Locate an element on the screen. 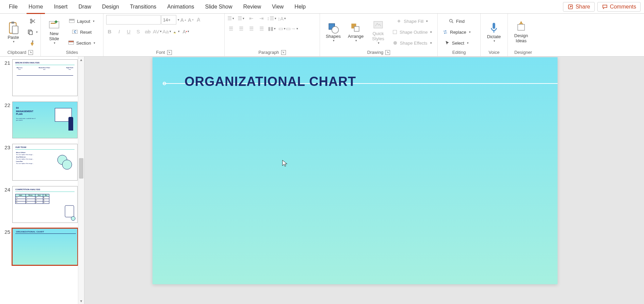  new-slide-button: New Slide ▾ is located at coordinates (54, 32).